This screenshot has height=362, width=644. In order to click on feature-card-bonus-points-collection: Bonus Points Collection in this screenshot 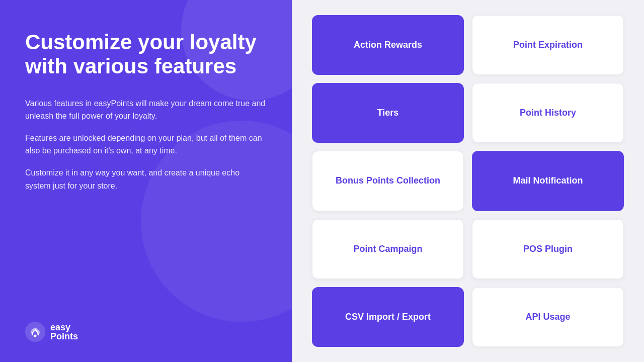, I will do `click(388, 181)`.